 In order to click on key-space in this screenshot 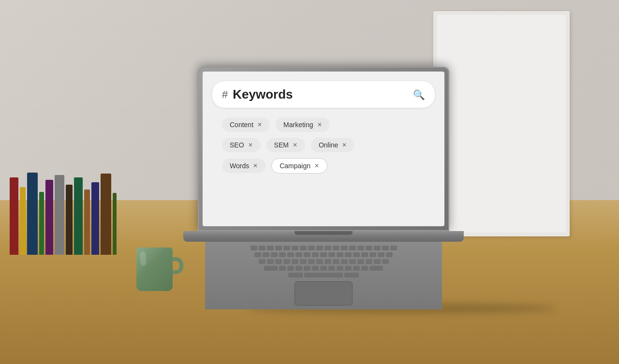, I will do `click(324, 275)`.